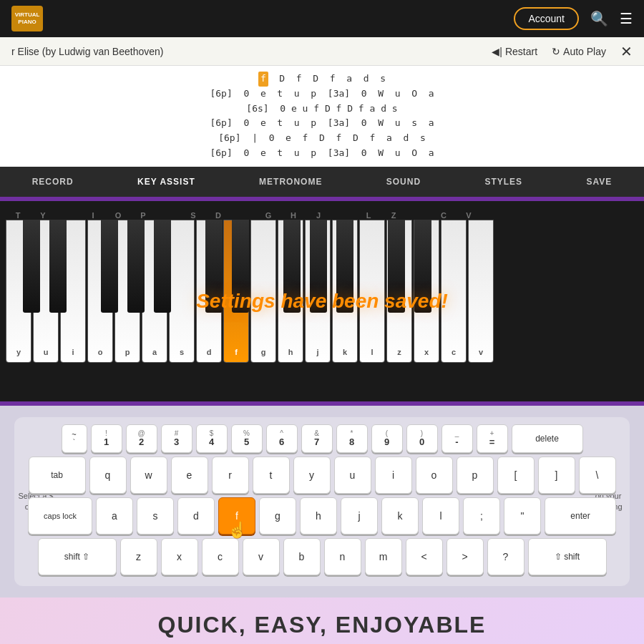 Image resolution: width=644 pixels, height=644 pixels. Describe the element at coordinates (108, 475) in the screenshot. I see `key-q: q` at that location.